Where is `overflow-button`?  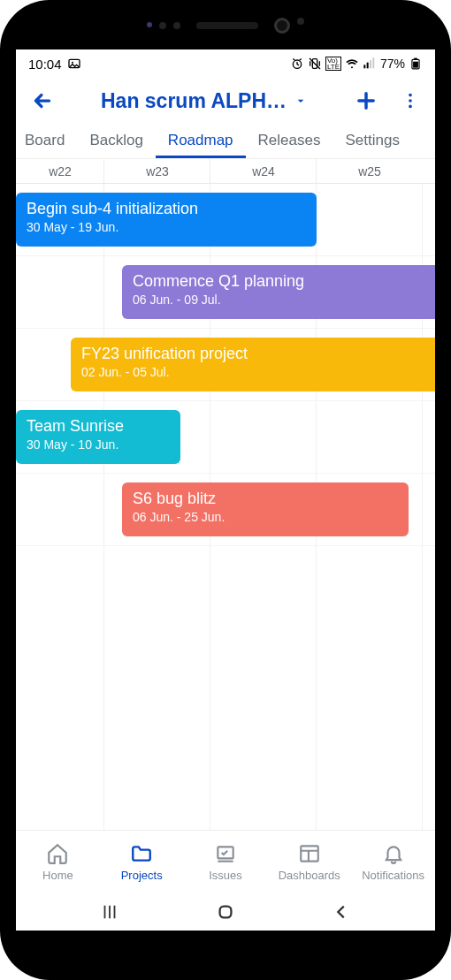
overflow-button is located at coordinates (410, 101).